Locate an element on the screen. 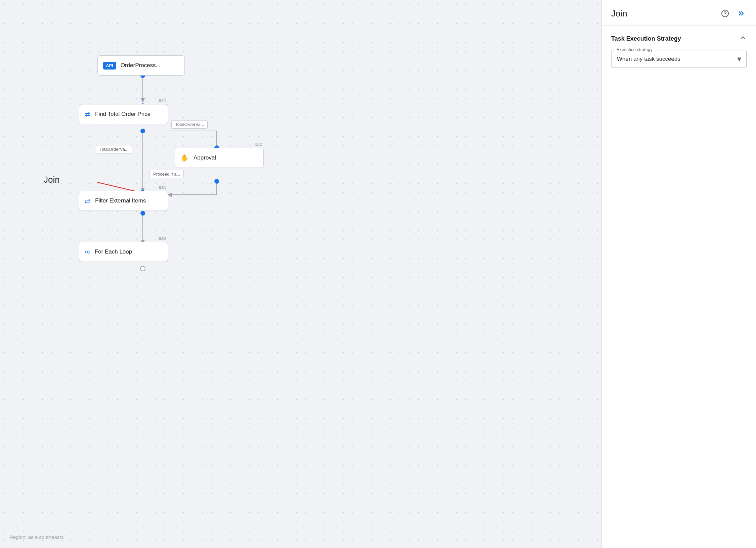 The image size is (756, 548). collapse-panel-button is located at coordinates (741, 13).